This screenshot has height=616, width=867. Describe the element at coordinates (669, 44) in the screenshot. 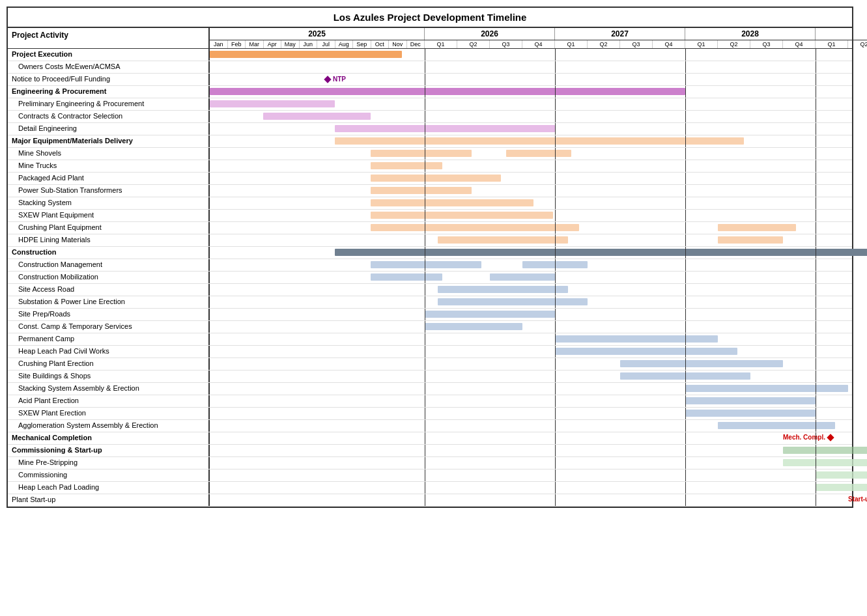

I see `q4-2027: Q4` at that location.